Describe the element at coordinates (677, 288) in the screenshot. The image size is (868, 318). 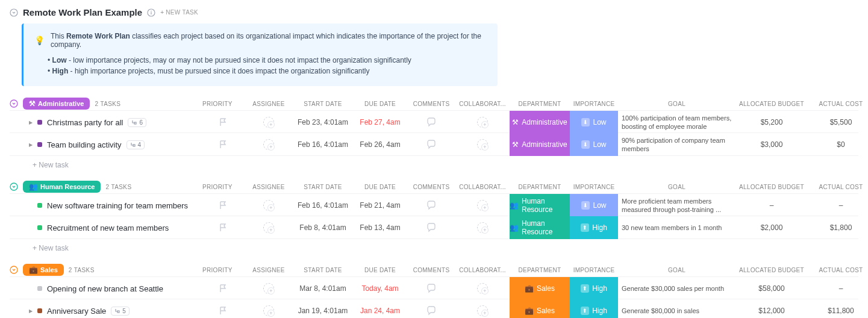
I see `goal-text: Generate $30,000 sales per month` at that location.